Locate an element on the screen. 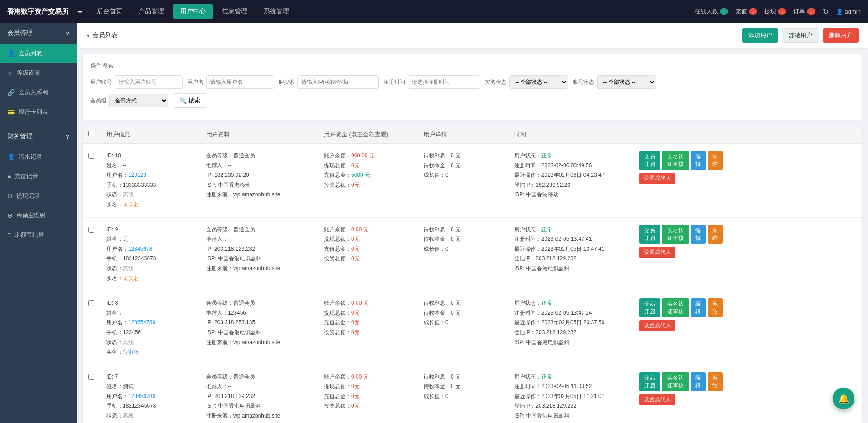 The height and width of the screenshot is (423, 868). section2-chevron: ∨ is located at coordinates (68, 136).